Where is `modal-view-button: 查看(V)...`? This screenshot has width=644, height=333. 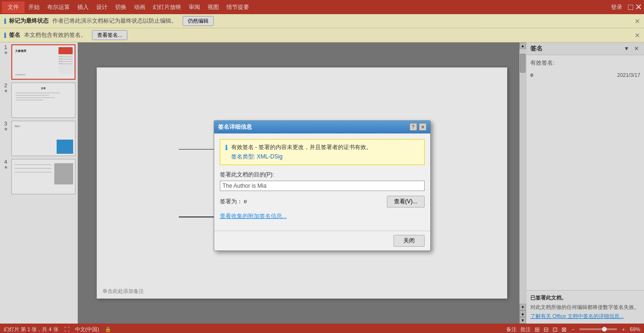 modal-view-button: 查看(V)... is located at coordinates (406, 202).